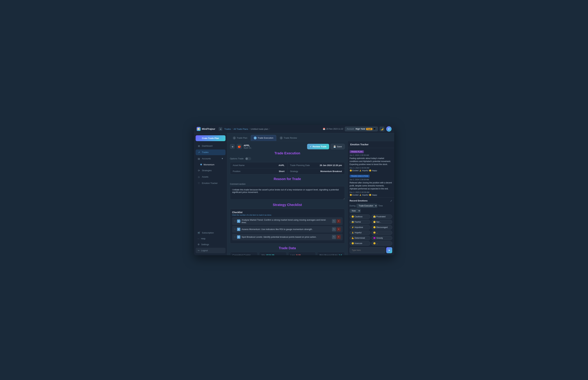 Image resolution: width=588 pixels, height=380 pixels. What do you see at coordinates (211, 250) in the screenshot?
I see `logout-button: ↪ Logout` at bounding box center [211, 250].